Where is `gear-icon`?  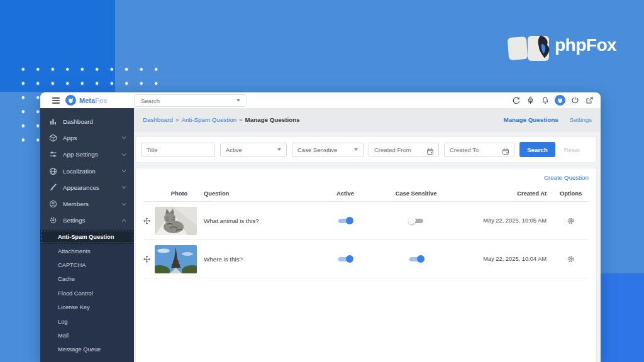
gear-icon is located at coordinates (53, 220).